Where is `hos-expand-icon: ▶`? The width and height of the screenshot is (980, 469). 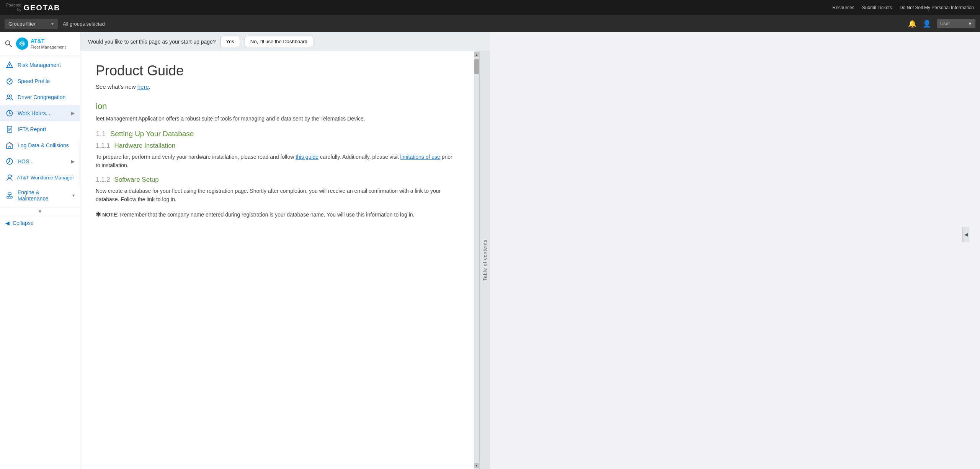 hos-expand-icon: ▶ is located at coordinates (73, 161).